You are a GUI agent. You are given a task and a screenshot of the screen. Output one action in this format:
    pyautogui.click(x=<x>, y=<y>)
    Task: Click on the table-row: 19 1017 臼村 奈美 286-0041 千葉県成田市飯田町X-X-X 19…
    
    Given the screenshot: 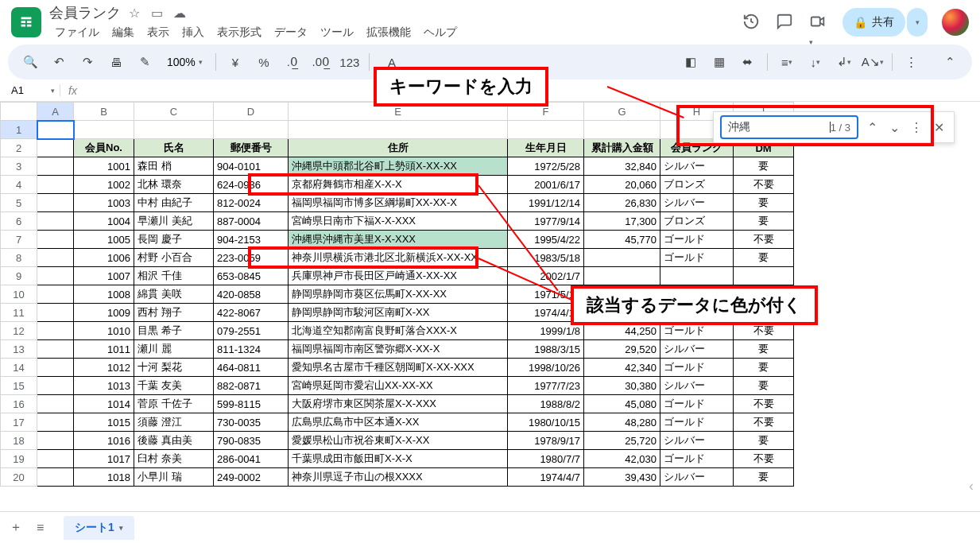 What is the action you would take?
    pyautogui.click(x=397, y=460)
    